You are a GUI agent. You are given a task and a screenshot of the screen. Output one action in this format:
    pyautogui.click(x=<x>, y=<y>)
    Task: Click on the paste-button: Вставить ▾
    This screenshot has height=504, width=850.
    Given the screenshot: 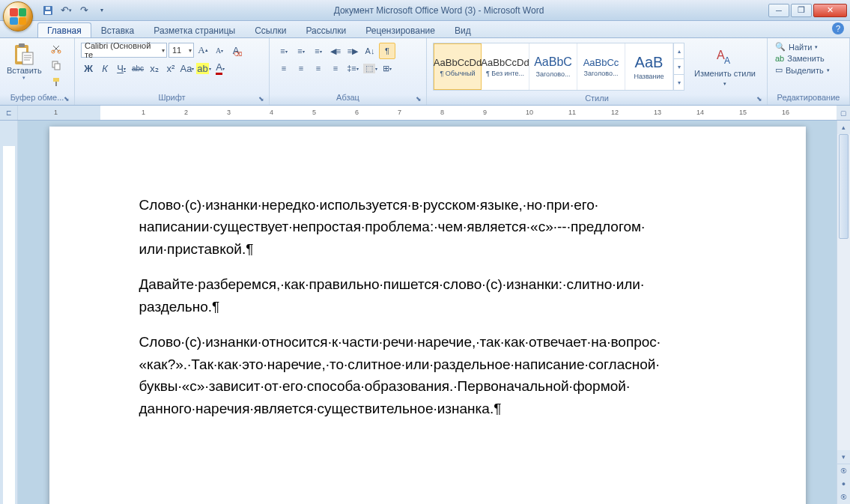 What is the action you would take?
    pyautogui.click(x=24, y=61)
    